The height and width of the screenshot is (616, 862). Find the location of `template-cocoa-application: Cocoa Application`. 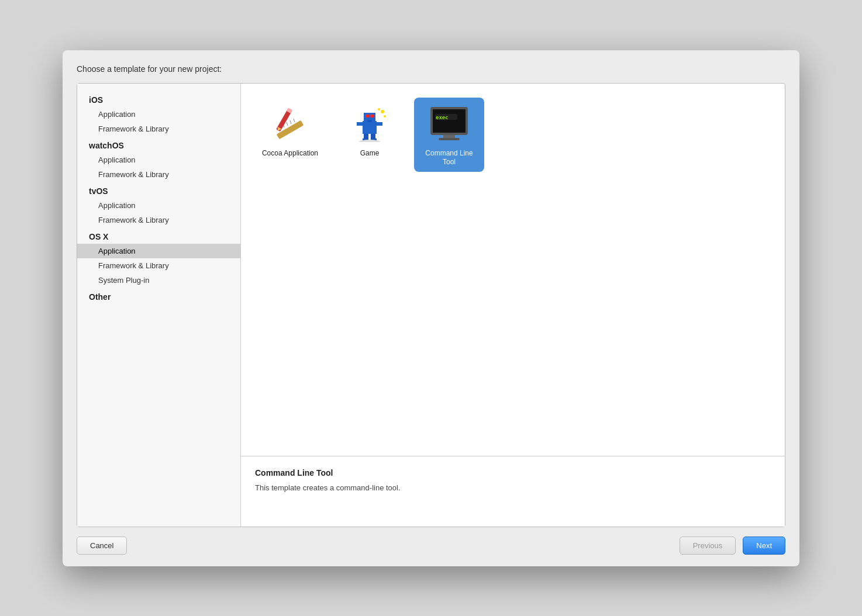

template-cocoa-application: Cocoa Application is located at coordinates (290, 134).